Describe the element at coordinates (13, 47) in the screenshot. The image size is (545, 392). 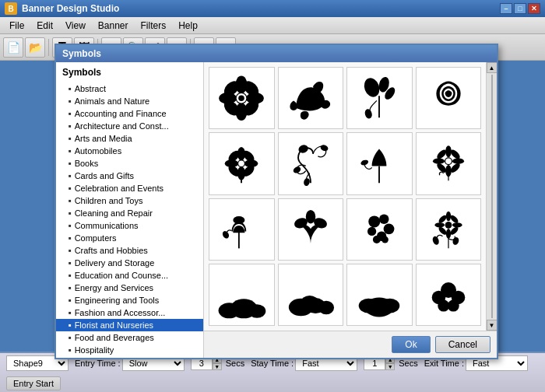
I see `new-button: 📄` at that location.